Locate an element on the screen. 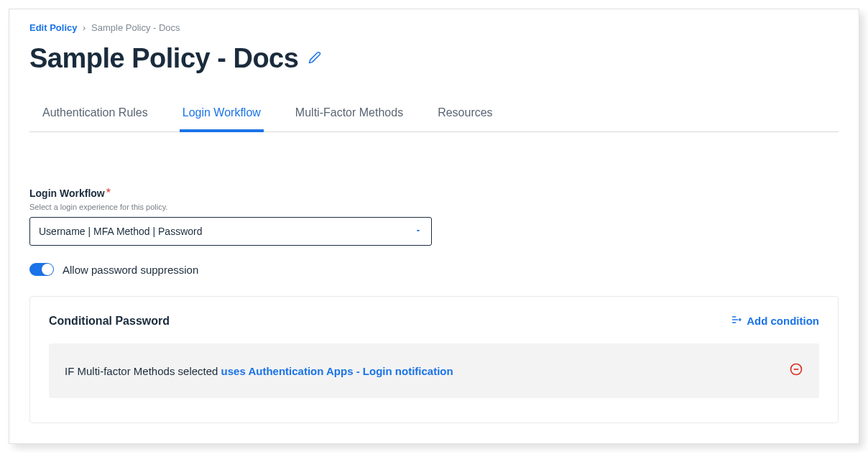  login-workflow-label-row: Login Workflow* is located at coordinates (434, 193).